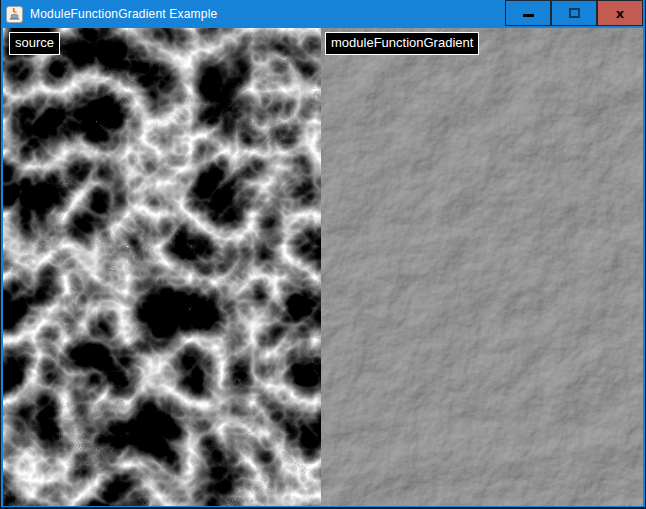 The height and width of the screenshot is (509, 646). What do you see at coordinates (124, 14) in the screenshot?
I see `window-title: ModuleFunctionGradient Example` at bounding box center [124, 14].